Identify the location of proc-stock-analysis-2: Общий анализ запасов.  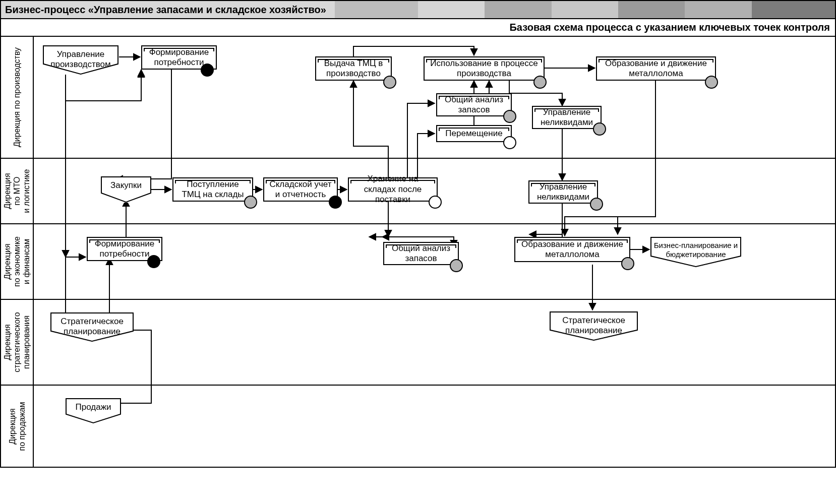
(421, 254).